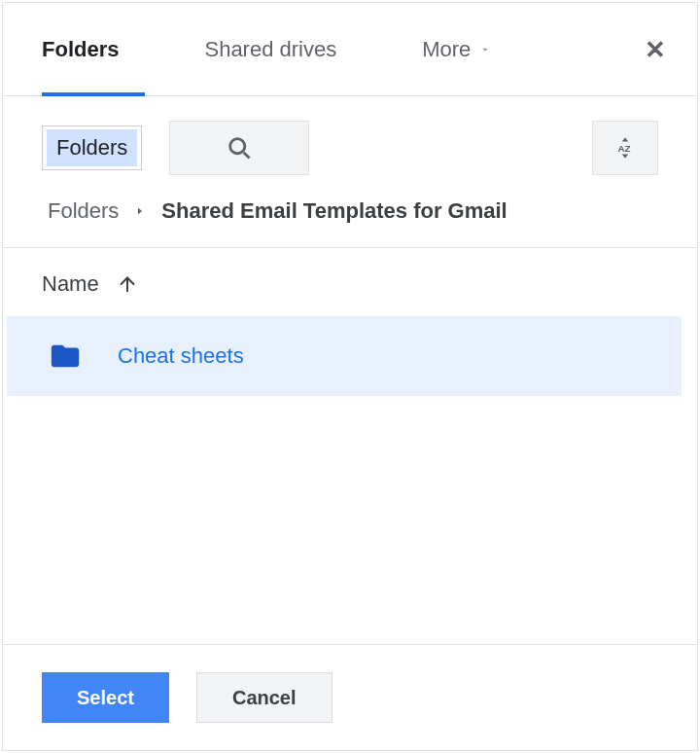 This screenshot has width=700, height=753. I want to click on folders-filter-chip: Folders, so click(91, 148).